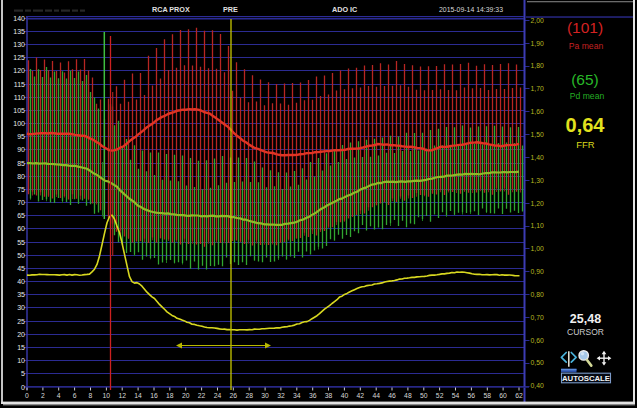 The image size is (637, 408). Describe the element at coordinates (21, 294) in the screenshot. I see `svg-text: 35` at that location.